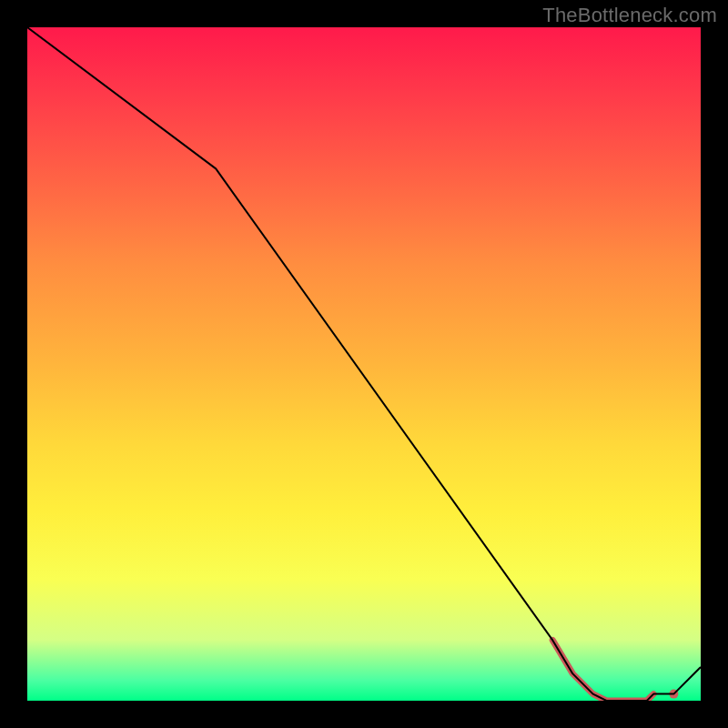  Describe the element at coordinates (630, 15) in the screenshot. I see `watermark-label: TheBottleneck.com` at that location.